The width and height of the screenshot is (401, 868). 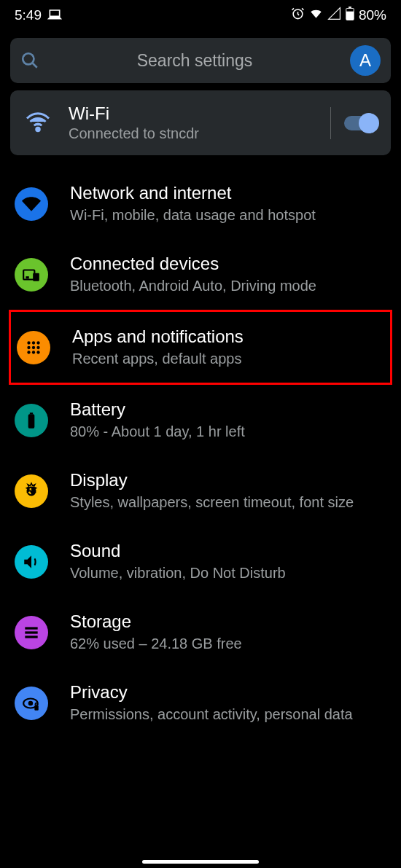 I want to click on item-subtitle: Permissions, account activity, personal …, so click(x=228, y=714).